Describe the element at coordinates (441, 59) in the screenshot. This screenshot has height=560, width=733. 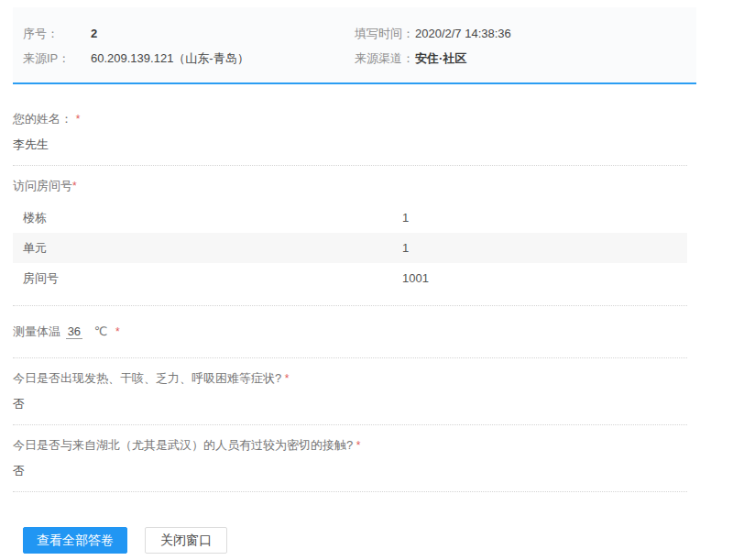
I see `source-channel-value: 安住·社区` at that location.